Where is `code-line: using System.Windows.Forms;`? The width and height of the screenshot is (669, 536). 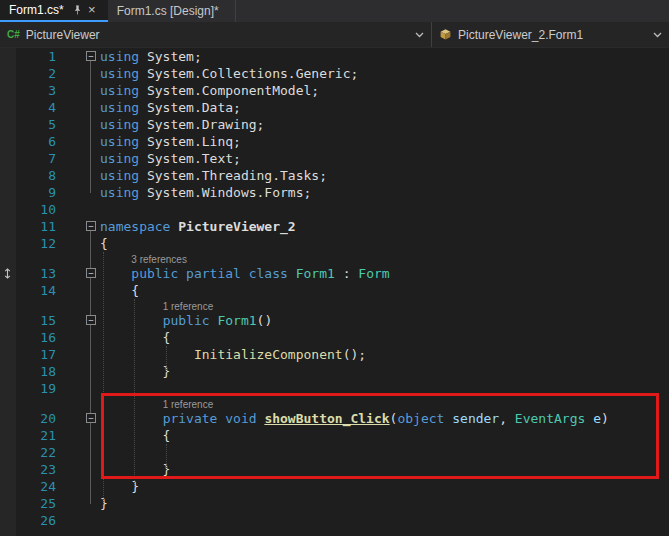
code-line: using System.Windows.Forms; is located at coordinates (384, 192).